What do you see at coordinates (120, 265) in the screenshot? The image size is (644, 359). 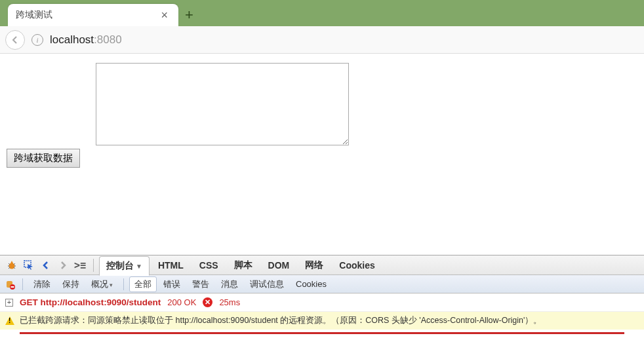 I see `tab-console-label: 控制台` at bounding box center [120, 265].